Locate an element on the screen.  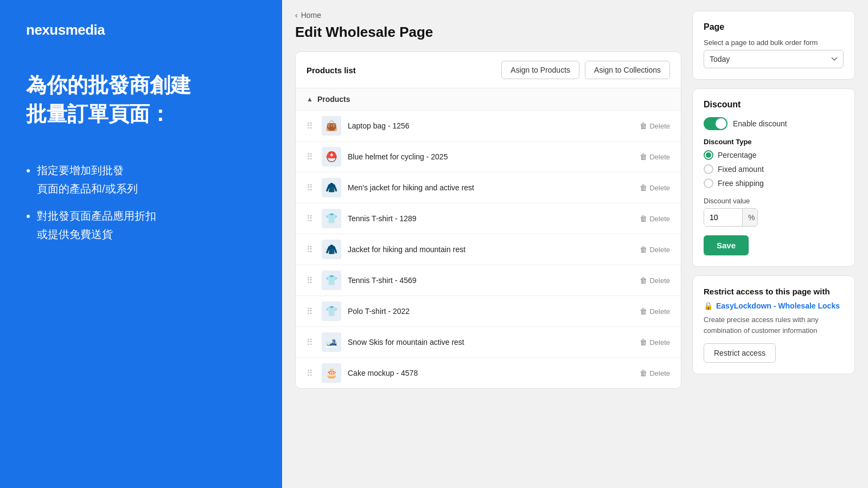
product-thumbnail: 🎂 is located at coordinates (331, 373).